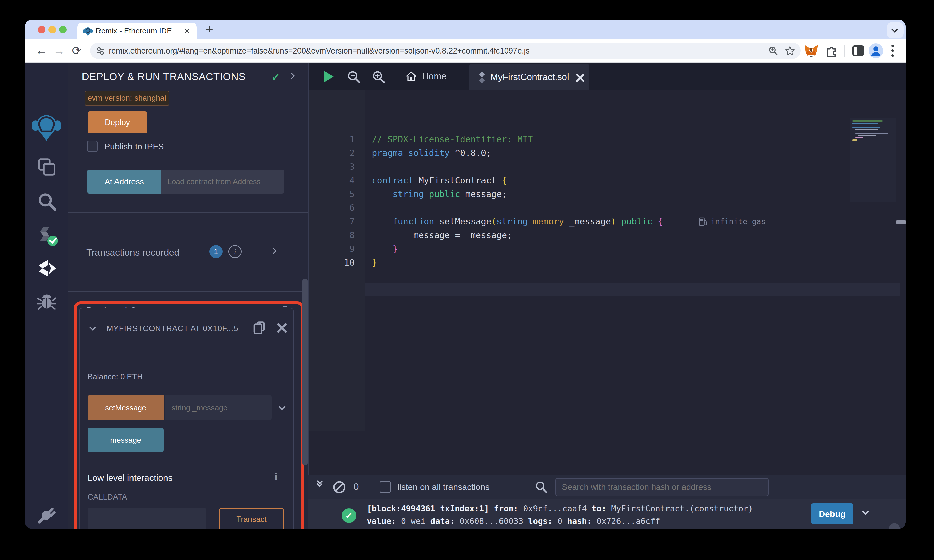 Image resolution: width=934 pixels, height=560 pixels. I want to click on code-token: string, so click(515, 221).